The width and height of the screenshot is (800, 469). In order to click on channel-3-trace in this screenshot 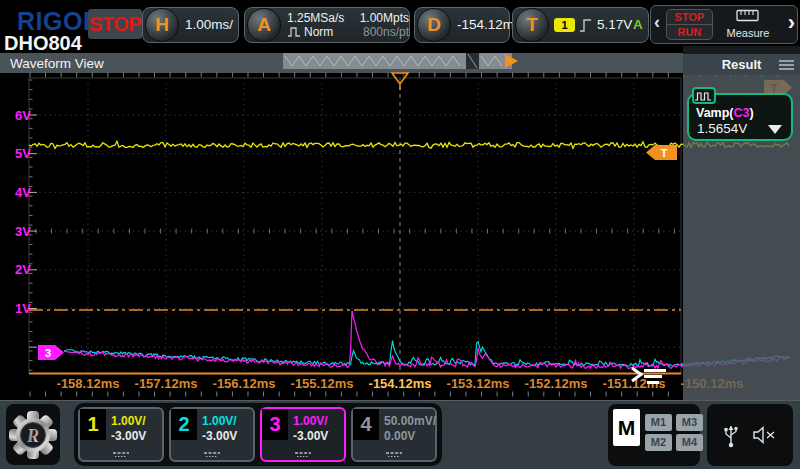, I will do `click(427, 340)`.